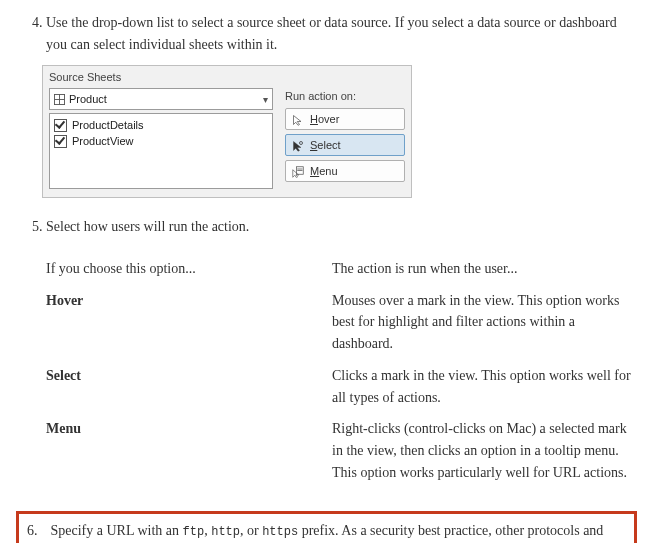 The image size is (655, 543). What do you see at coordinates (315, 533) in the screenshot?
I see `step-6-text: Specify a URL with an ftp, http, or http…` at bounding box center [315, 533].